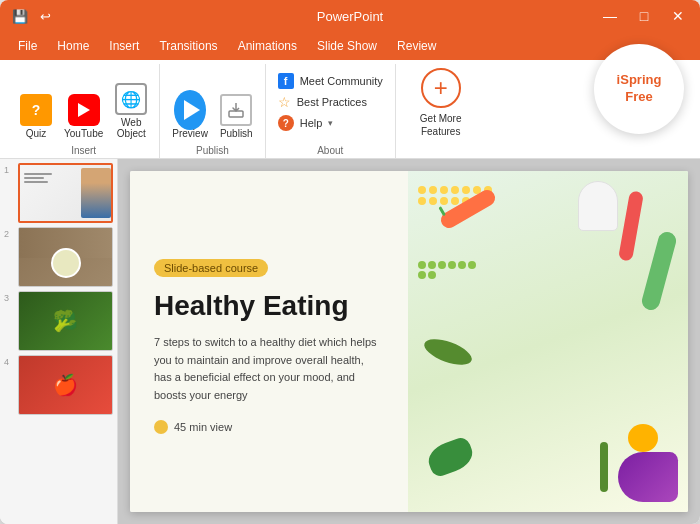 The image size is (700, 524). I want to click on title-bar: 💾 ↩ PowerPoint — □ ✕, so click(350, 16).